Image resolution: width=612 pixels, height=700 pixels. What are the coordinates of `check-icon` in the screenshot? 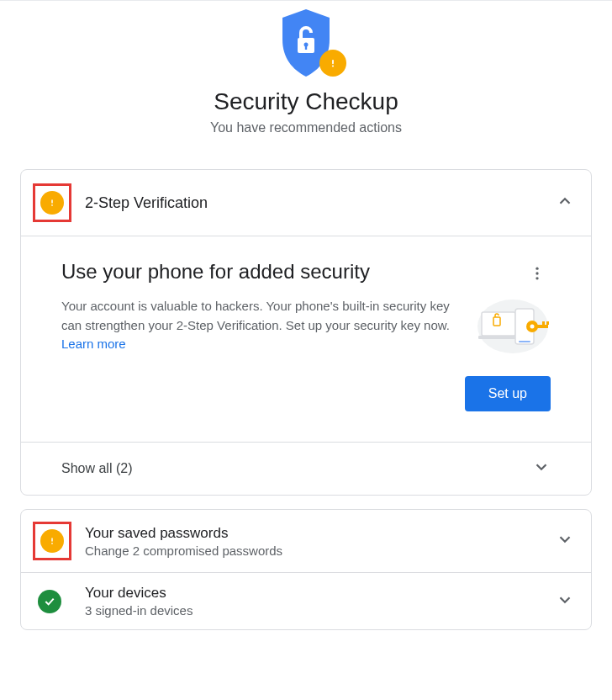 It's located at (50, 602).